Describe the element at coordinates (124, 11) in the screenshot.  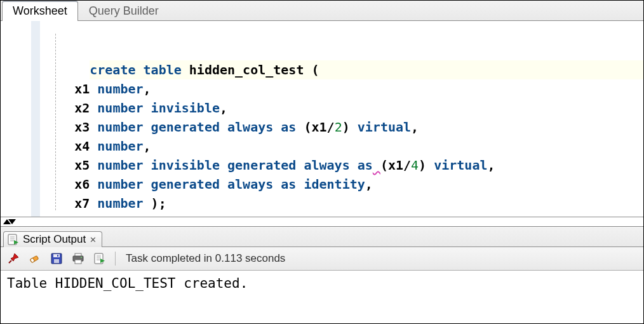
I see `tab-query-builder-label: Query Builder` at that location.